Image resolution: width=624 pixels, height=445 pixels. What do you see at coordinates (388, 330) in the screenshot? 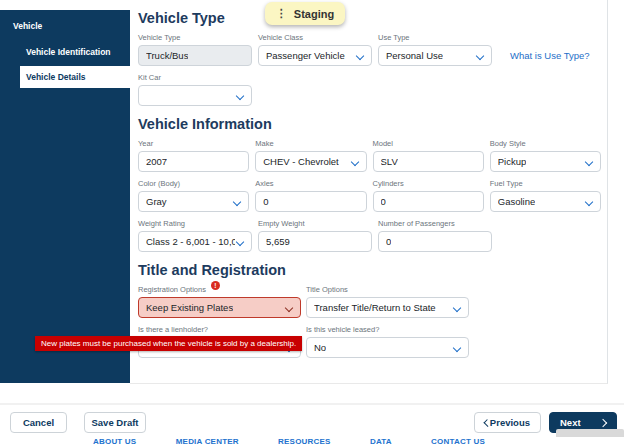
I see `is-this-vehicle-leased-label: Is this vehicle leased?` at bounding box center [388, 330].